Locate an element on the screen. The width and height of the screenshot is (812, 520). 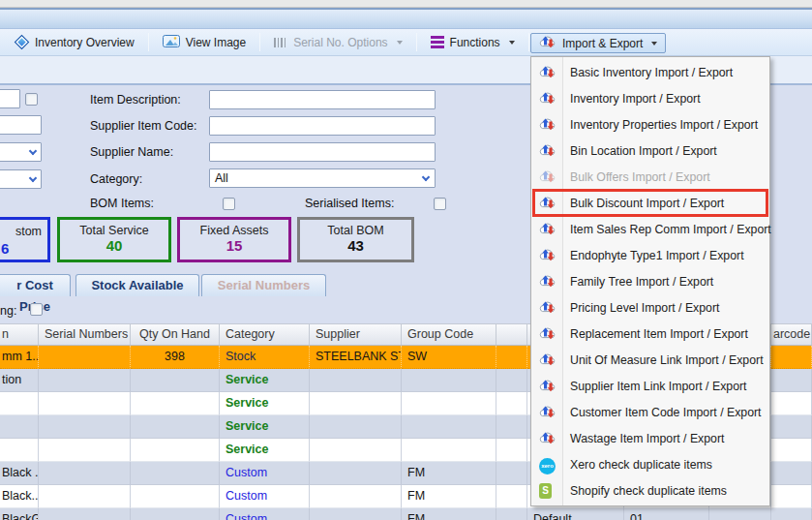
tab-stock-available: Stock Available is located at coordinates (137, 285).